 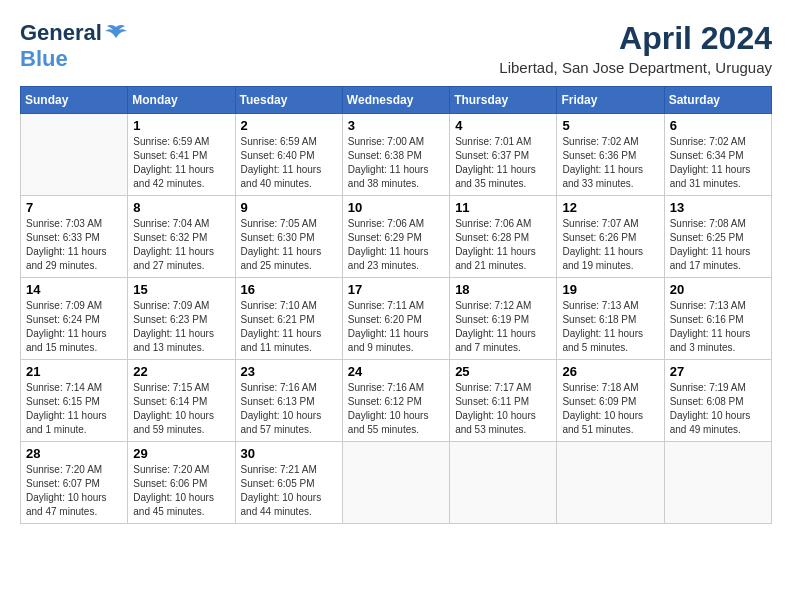 I want to click on day-number: 19, so click(x=610, y=290).